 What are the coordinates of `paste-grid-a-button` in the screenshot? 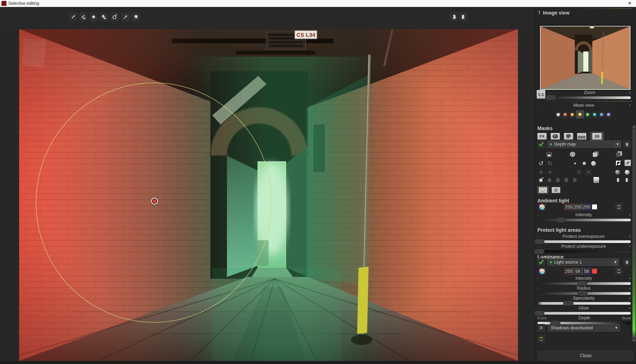 It's located at (558, 180).